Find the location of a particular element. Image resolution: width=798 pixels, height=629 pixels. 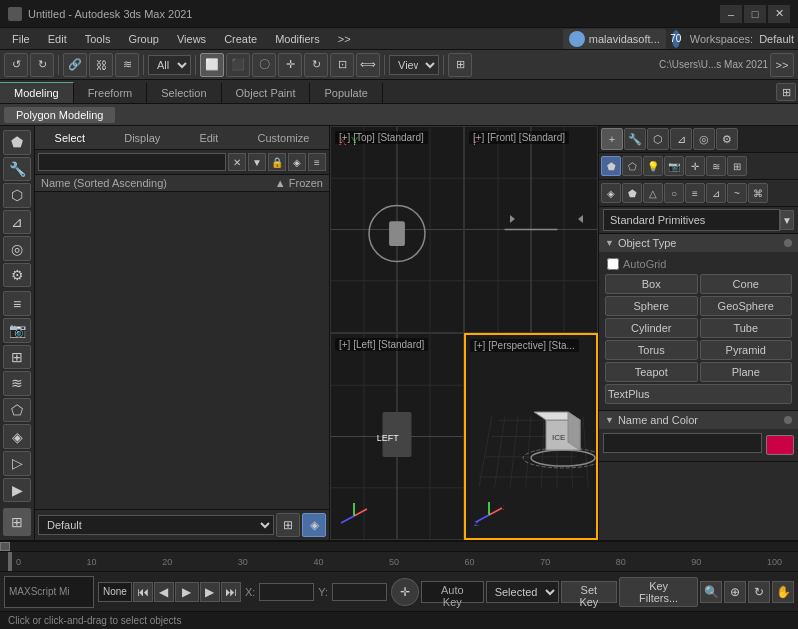

menu-views: Views is located at coordinates (192, 39).